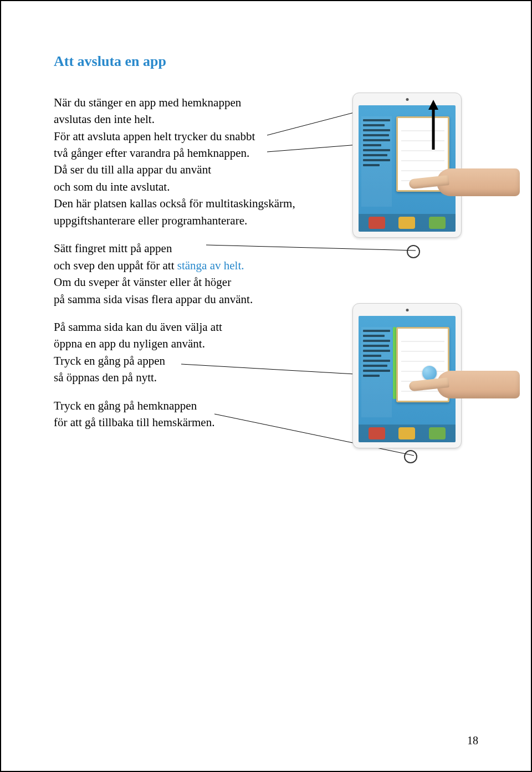 The width and height of the screenshot is (532, 772). Describe the element at coordinates (266, 327) in the screenshot. I see `text-line: På samma sida kan du även välja att` at that location.